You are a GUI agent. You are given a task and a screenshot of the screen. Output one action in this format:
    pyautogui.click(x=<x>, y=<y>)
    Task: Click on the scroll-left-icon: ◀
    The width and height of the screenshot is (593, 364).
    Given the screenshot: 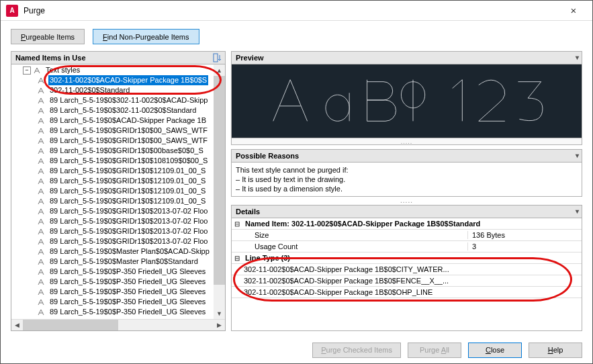 What is the action you would take?
    pyautogui.click(x=17, y=325)
    